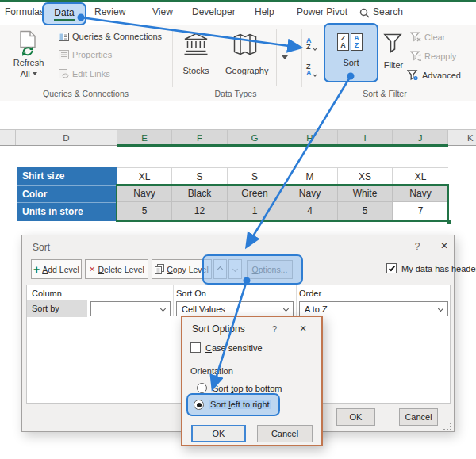  I want to click on tab-power-pivot: Power Pivot, so click(322, 12).